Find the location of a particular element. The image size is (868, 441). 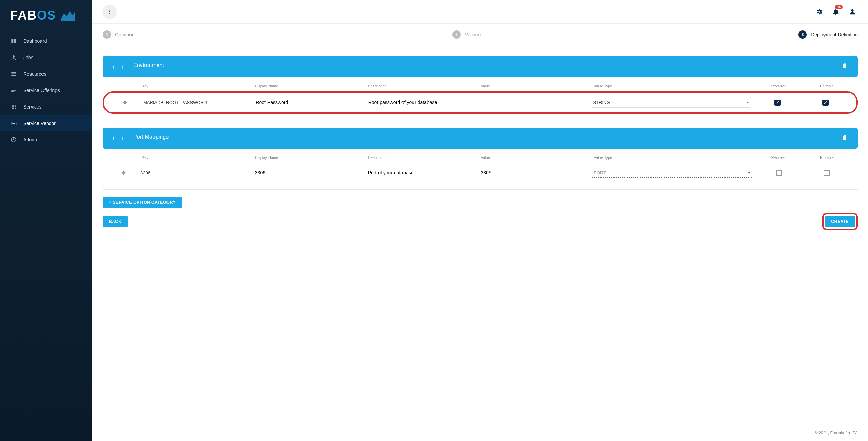

port-column-headers: Key Display Name Description Value Value… is located at coordinates (480, 159).